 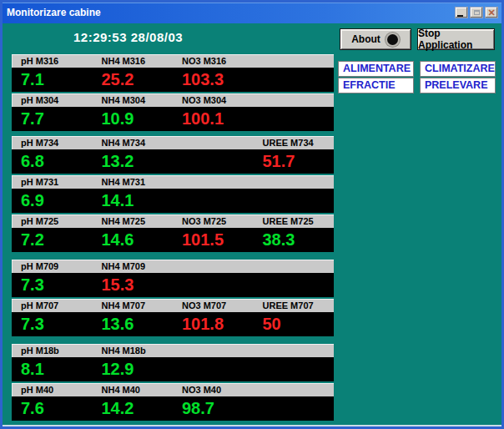 What do you see at coordinates (52, 100) in the screenshot?
I see `measure-label: pH M304` at bounding box center [52, 100].